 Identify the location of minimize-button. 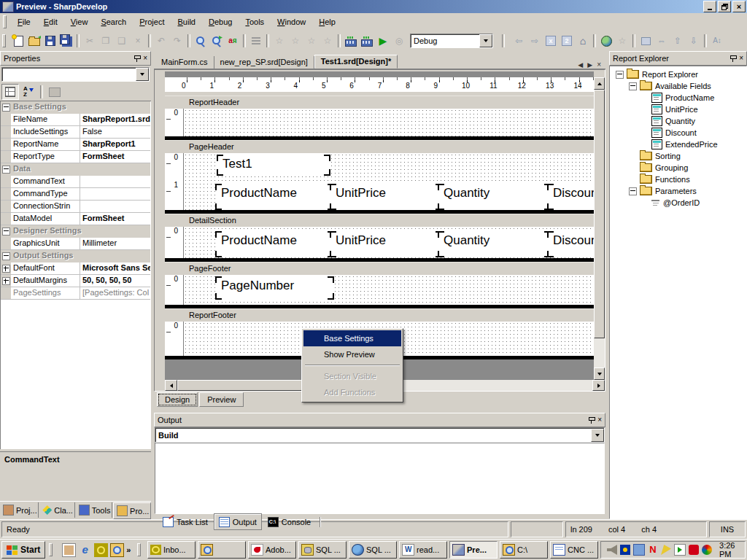
(710, 7).